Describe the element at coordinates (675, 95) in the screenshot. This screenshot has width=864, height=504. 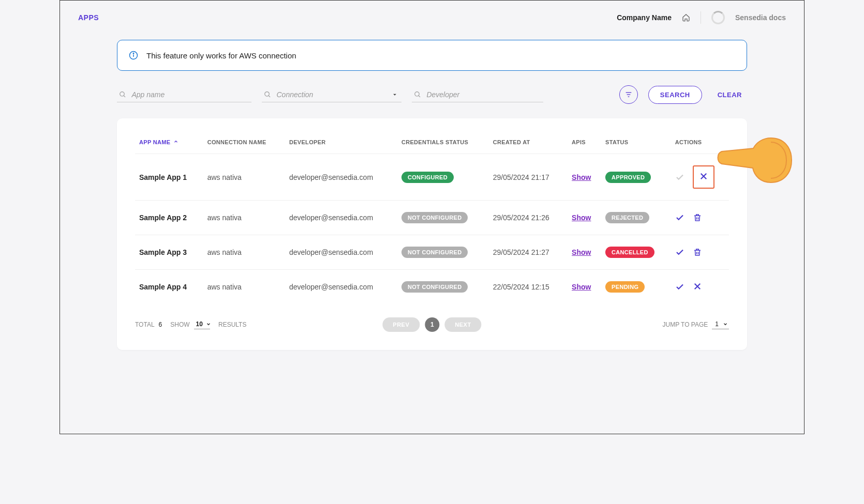
I see `search-button: SEARCH` at that location.